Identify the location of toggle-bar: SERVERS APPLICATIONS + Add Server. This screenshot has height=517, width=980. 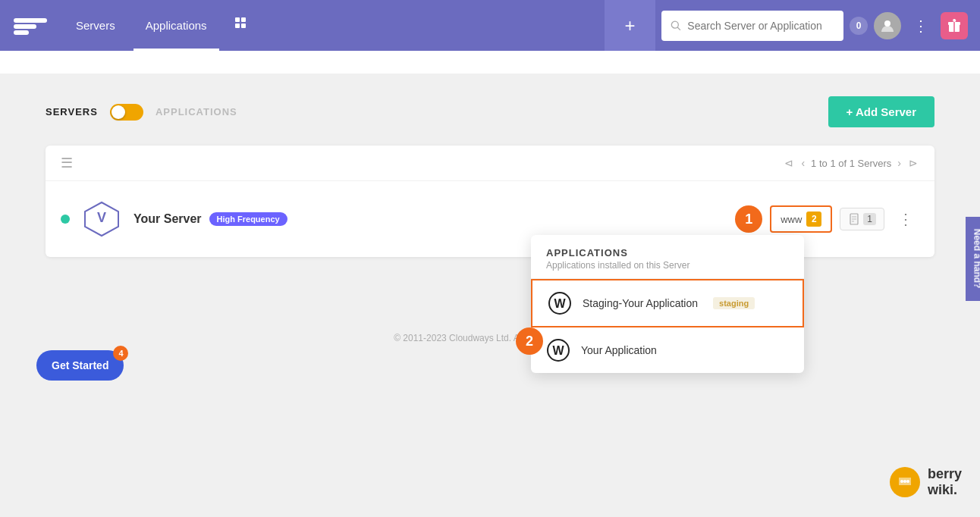
(490, 112).